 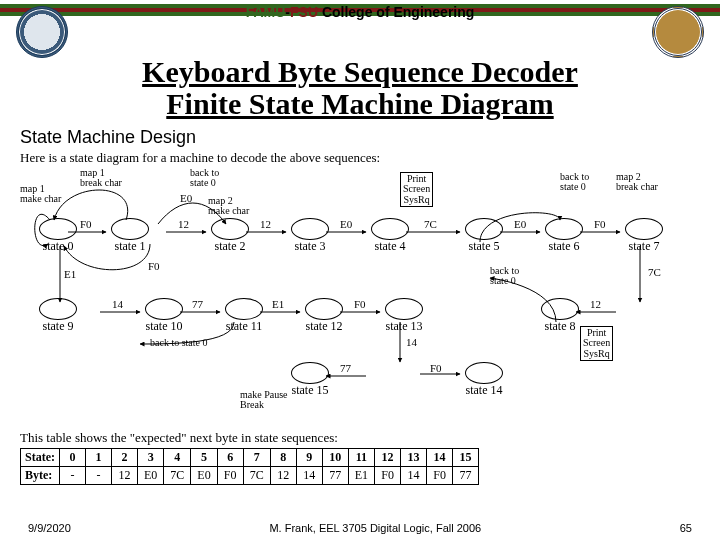 What do you see at coordinates (360, 104) in the screenshot?
I see `title-line-2: Finite State Machine Diagram` at bounding box center [360, 104].